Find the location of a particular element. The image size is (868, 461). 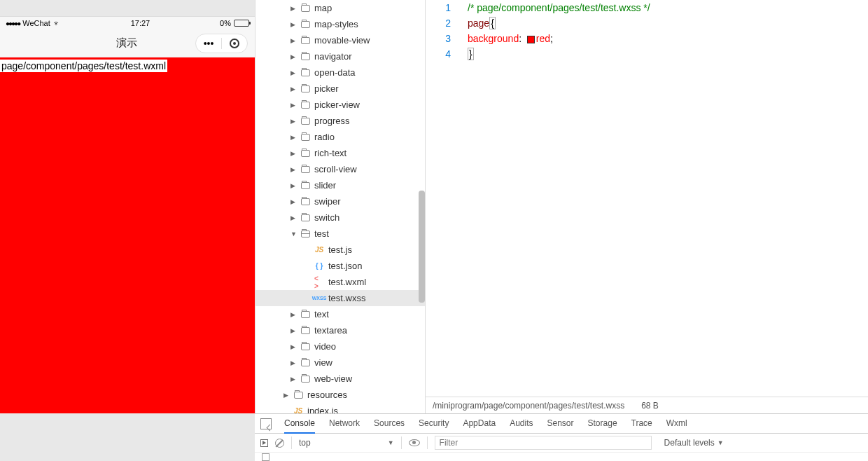

tree-item-progress: ▶progress is located at coordinates (340, 121).